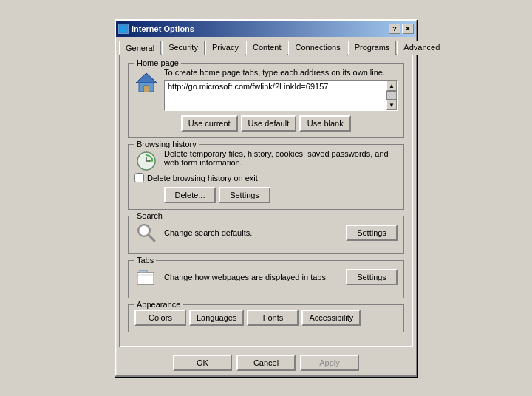  I want to click on tab-advanced: Advanced, so click(421, 47).